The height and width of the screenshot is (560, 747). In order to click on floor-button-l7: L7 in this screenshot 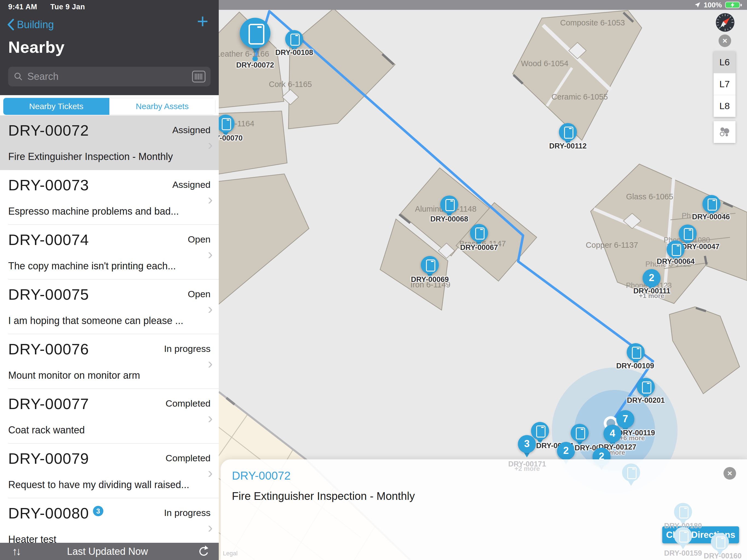, I will do `click(725, 84)`.